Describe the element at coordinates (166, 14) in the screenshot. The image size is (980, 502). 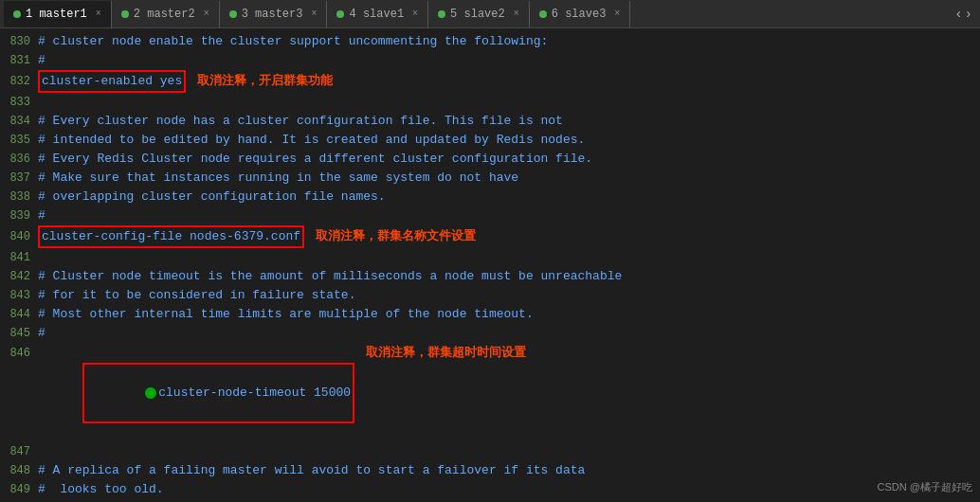
I see `tab-master2: 2 master2 ×` at that location.